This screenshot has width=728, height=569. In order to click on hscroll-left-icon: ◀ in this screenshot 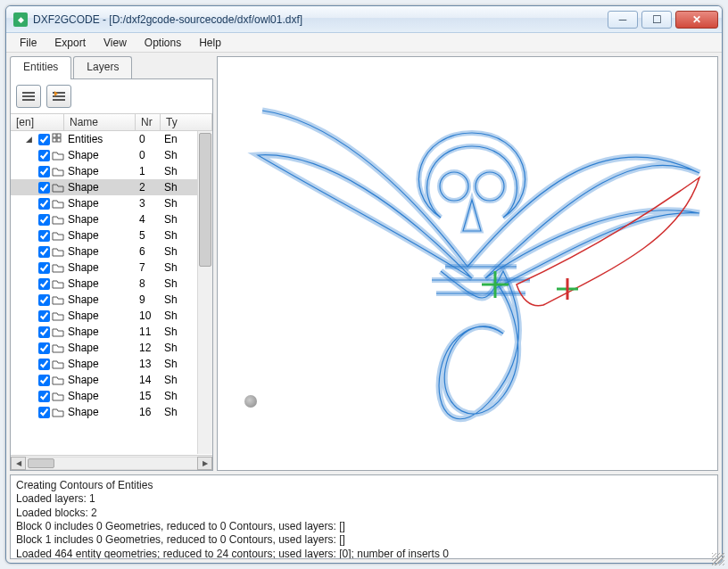, I will do `click(18, 464)`.